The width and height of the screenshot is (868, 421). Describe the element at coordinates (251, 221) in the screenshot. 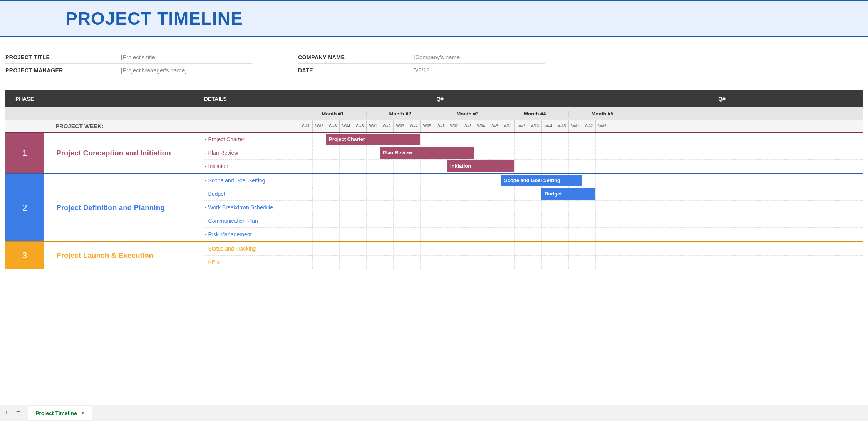

I see `task-item: - Communication Plan` at that location.